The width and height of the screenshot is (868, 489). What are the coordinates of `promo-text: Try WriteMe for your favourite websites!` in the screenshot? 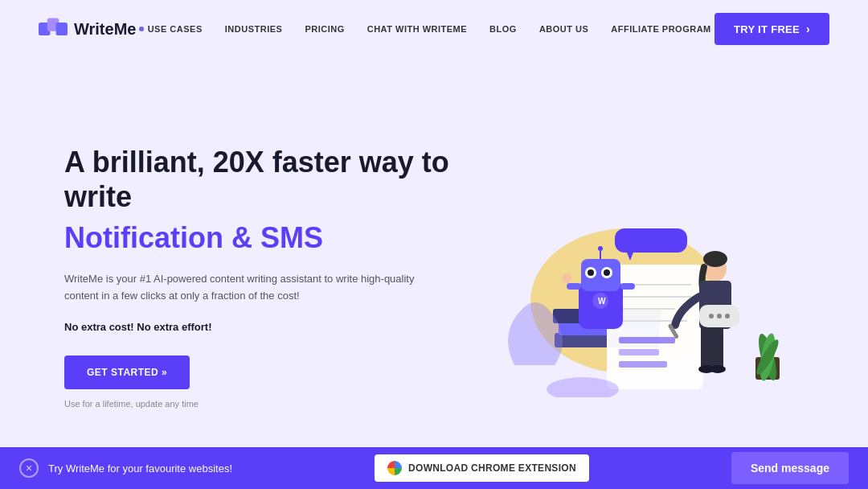 It's located at (140, 468).